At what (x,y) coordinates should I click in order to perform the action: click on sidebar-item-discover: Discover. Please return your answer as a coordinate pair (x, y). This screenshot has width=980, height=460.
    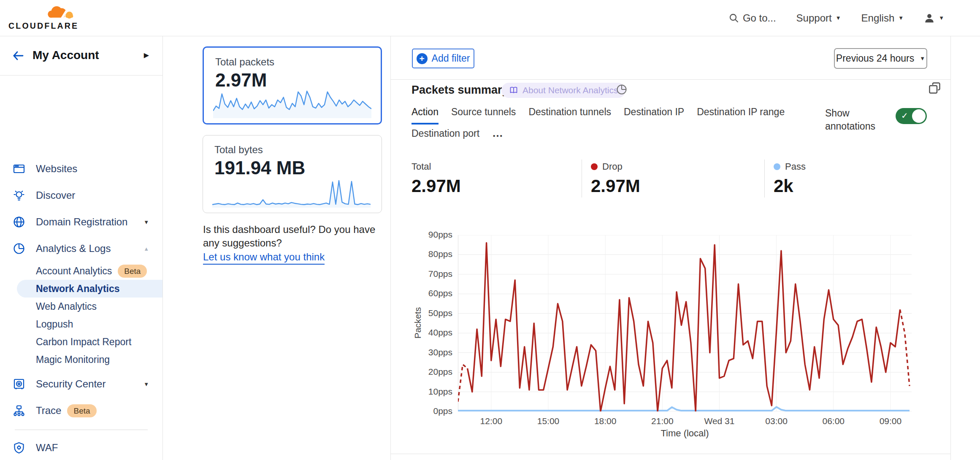
    Looking at the image, I should click on (81, 195).